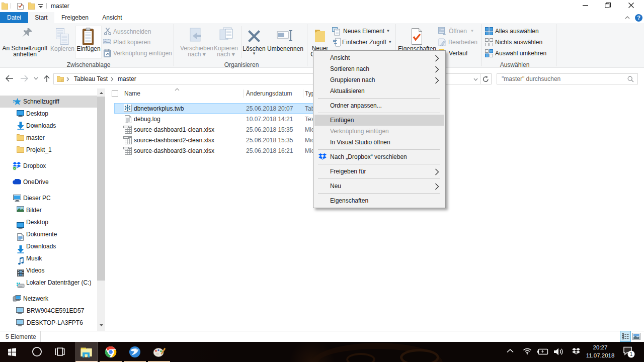  Describe the element at coordinates (631, 354) in the screenshot. I see `svg-text: 1` at that location.